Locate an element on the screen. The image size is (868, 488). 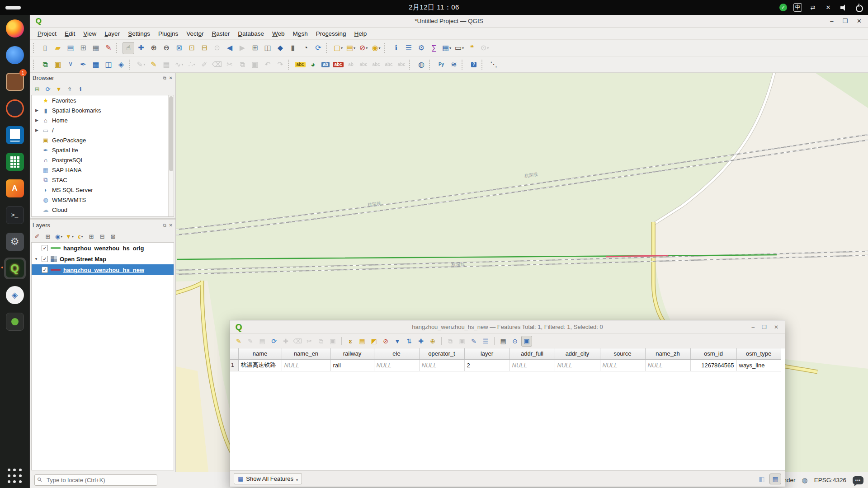
project-open-button: ▰ is located at coordinates (58, 48).